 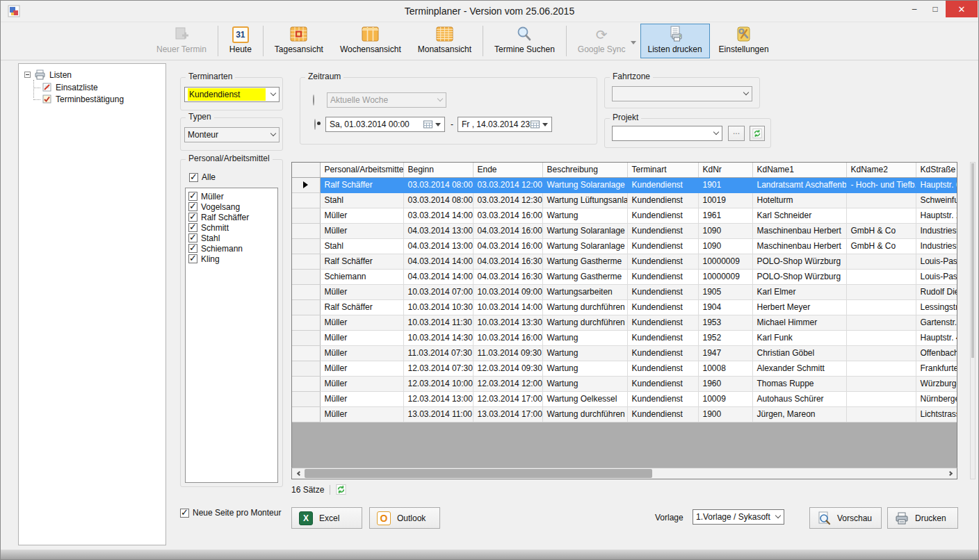 What do you see at coordinates (624, 338) in the screenshot?
I see `grid-row: Müller10.03.2014 14:3010.03.2014 16:00Wa…` at bounding box center [624, 338].